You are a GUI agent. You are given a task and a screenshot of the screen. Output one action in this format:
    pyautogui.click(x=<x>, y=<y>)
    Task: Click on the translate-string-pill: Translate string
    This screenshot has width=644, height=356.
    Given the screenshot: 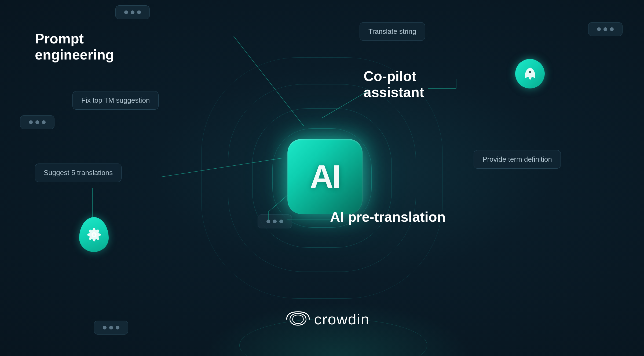 What is the action you would take?
    pyautogui.click(x=392, y=32)
    